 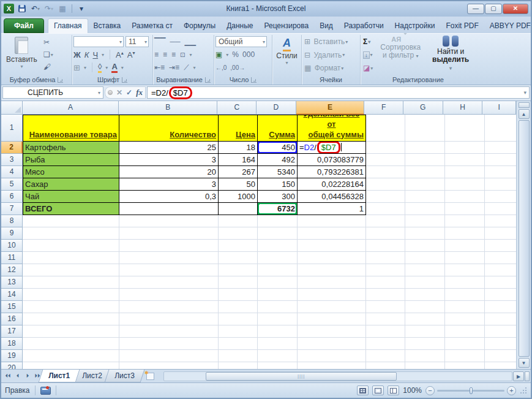 I want to click on header-cell-C1: Цена, so click(x=238, y=128).